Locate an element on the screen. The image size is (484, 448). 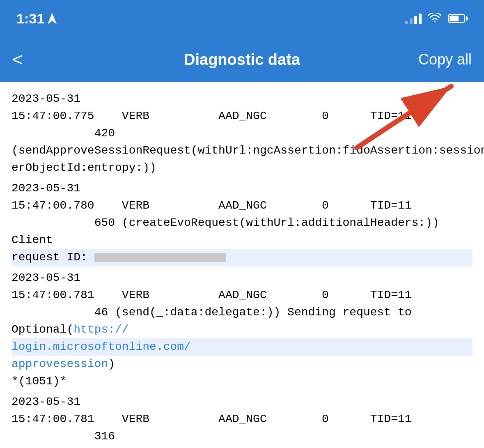
location-icon is located at coordinates (52, 18).